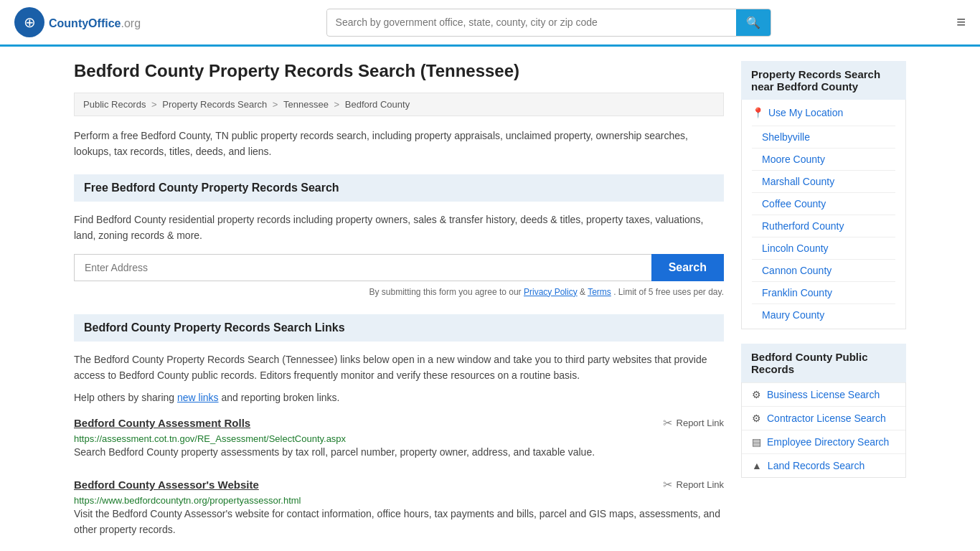 This screenshot has height=551, width=980. Describe the element at coordinates (95, 23) in the screenshot. I see `logo-text: CountyOffice.org` at that location.